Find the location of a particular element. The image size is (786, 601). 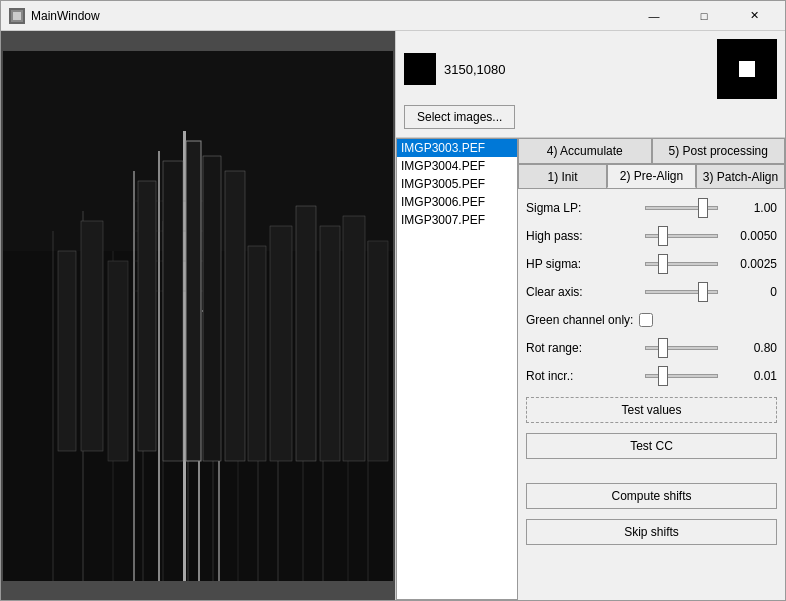

tab-post-processing: 5) Post processing is located at coordinates (719, 150).